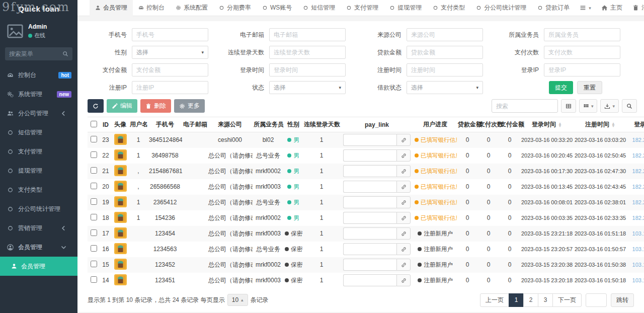  I want to click on select-all-checkbox, so click(94, 124).